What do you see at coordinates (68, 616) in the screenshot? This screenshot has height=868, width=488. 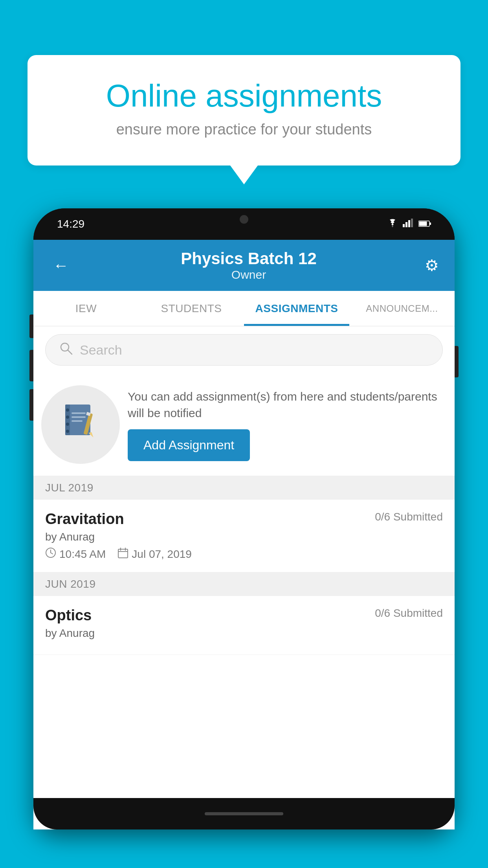 I see `assignment-optics-name: Optics` at bounding box center [68, 616].